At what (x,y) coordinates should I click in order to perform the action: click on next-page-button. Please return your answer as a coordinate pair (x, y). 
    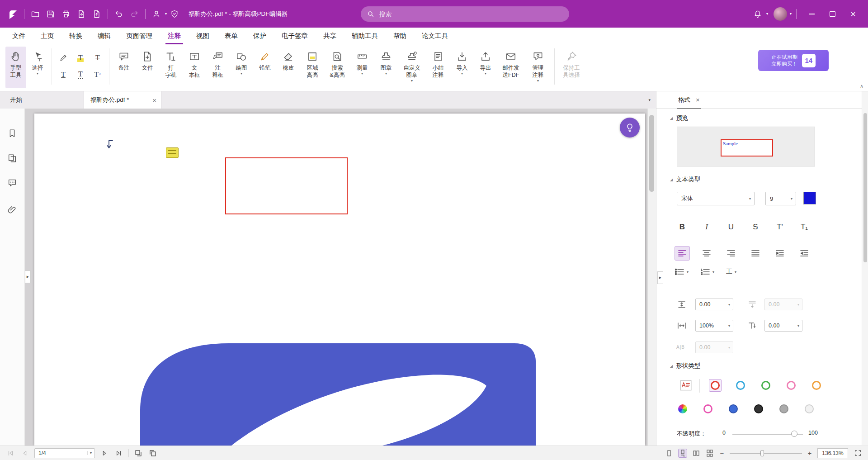
    Looking at the image, I should click on (104, 453).